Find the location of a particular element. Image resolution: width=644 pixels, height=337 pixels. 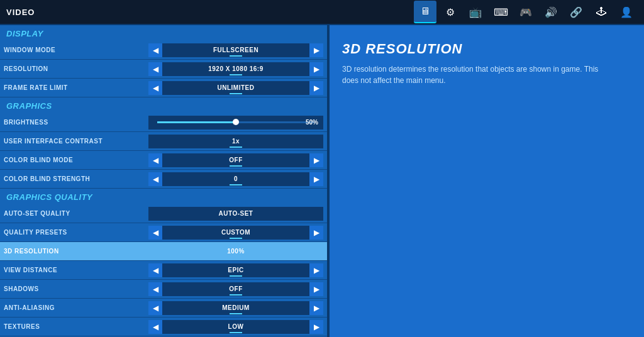

indicator-textures is located at coordinates (236, 333).